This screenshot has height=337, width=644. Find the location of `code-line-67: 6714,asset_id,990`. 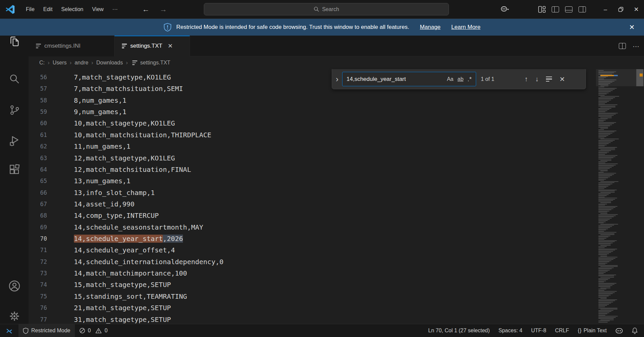

code-line-67: 6714,asset_id,990 is located at coordinates (312, 204).